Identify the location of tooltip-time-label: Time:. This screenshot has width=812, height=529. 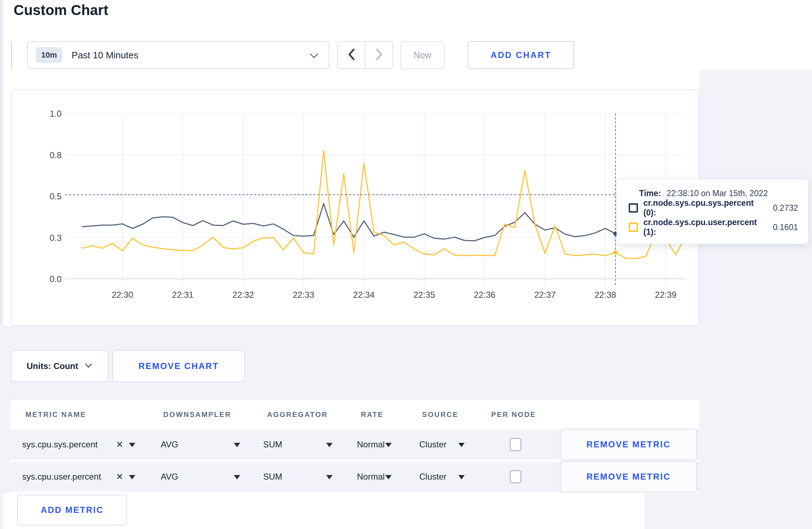
(650, 193).